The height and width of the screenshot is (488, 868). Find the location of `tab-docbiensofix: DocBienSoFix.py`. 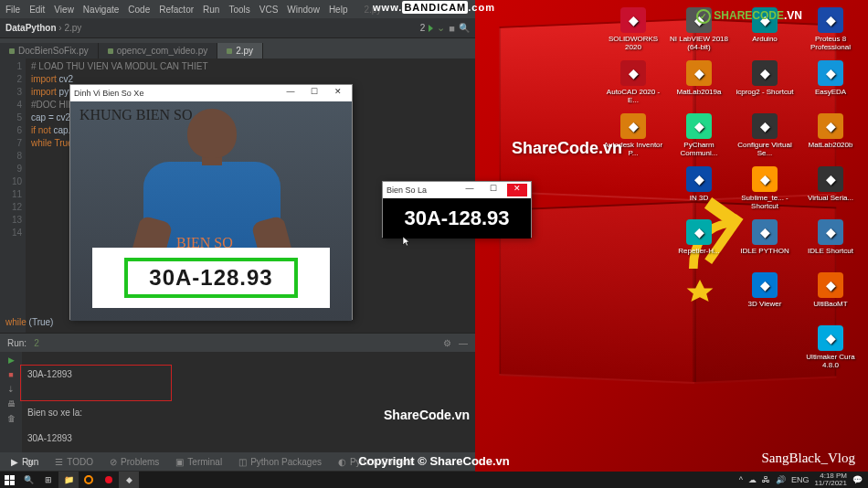

tab-docbiensofix: DocBienSoFix.py is located at coordinates (49, 51).